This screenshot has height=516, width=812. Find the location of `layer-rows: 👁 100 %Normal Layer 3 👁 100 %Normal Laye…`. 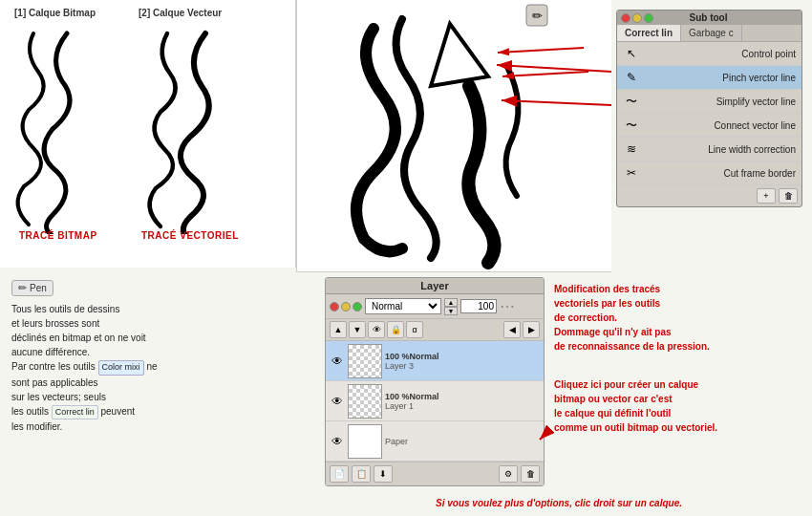

layer-rows: 👁 100 %Normal Layer 3 👁 100 %Normal Laye… is located at coordinates (435, 401).